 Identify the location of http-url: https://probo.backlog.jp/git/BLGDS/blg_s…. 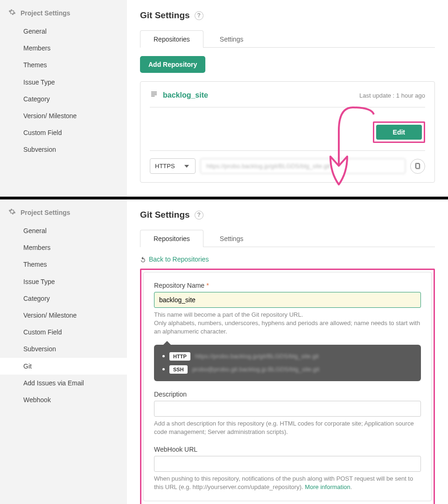
(257, 356).